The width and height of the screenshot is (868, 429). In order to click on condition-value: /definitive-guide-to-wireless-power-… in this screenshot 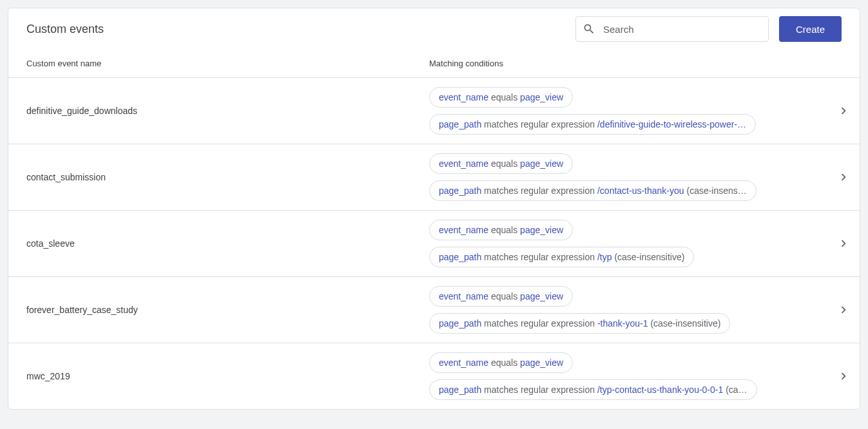, I will do `click(671, 124)`.